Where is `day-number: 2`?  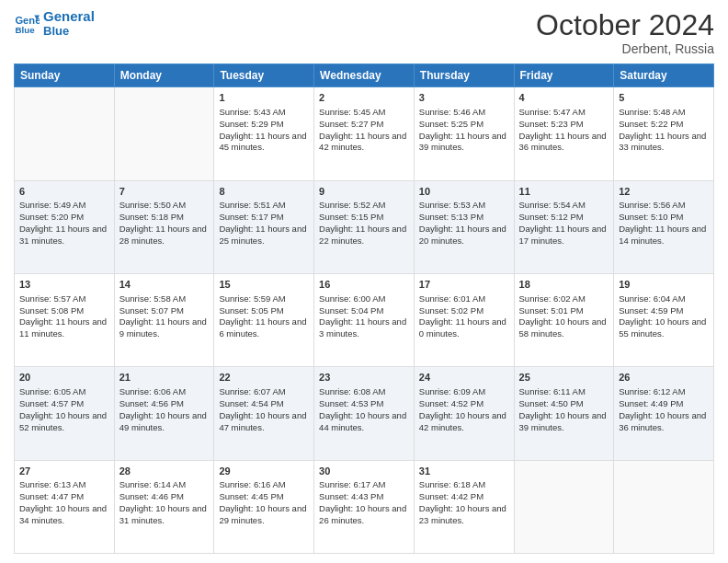
day-number: 2 is located at coordinates (364, 98).